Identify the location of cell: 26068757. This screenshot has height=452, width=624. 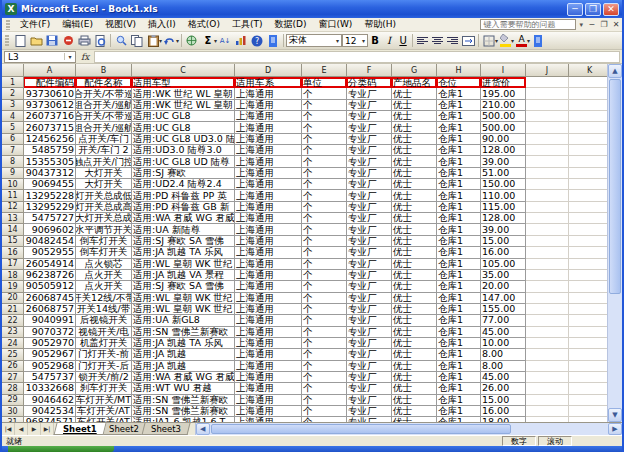
(50, 310).